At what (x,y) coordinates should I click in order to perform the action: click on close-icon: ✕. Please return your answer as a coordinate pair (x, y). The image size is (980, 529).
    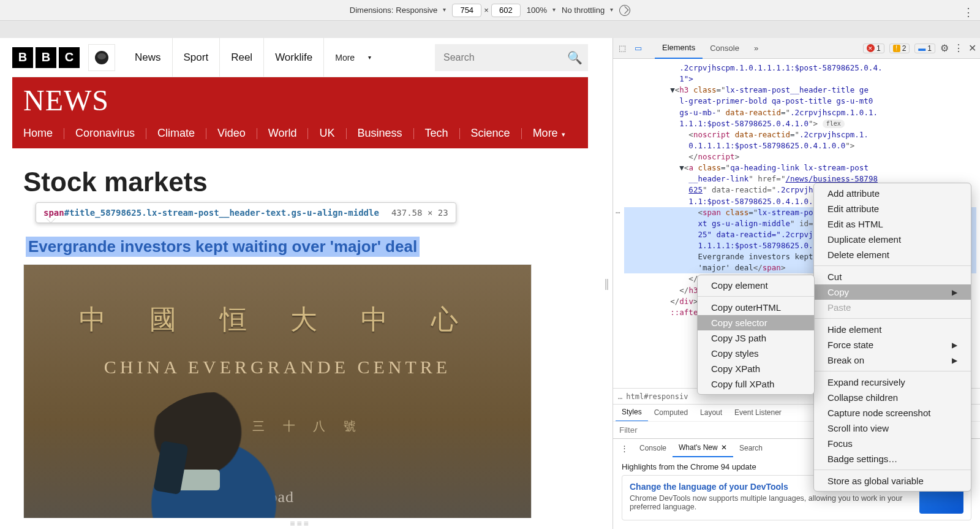
    Looking at the image, I should click on (973, 48).